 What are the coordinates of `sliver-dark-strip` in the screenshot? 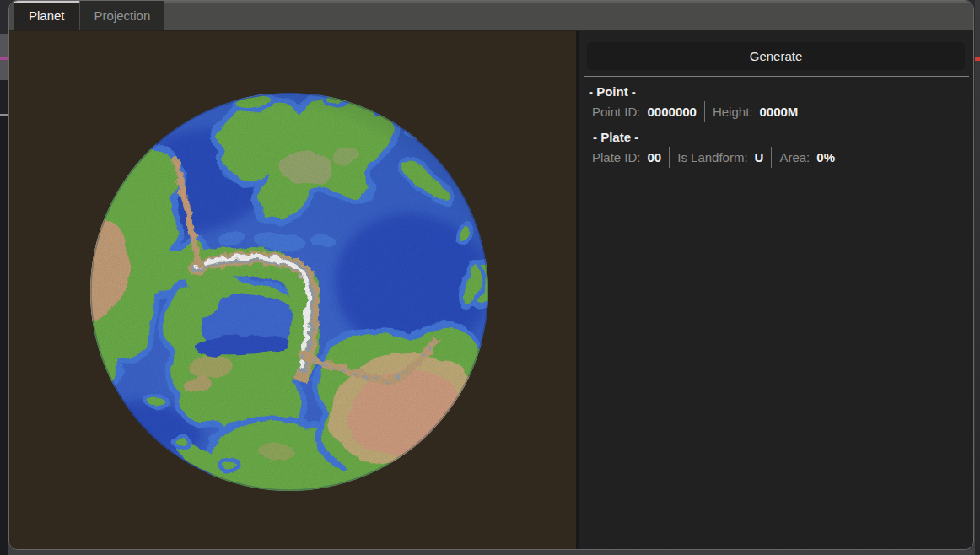 It's located at (4, 97).